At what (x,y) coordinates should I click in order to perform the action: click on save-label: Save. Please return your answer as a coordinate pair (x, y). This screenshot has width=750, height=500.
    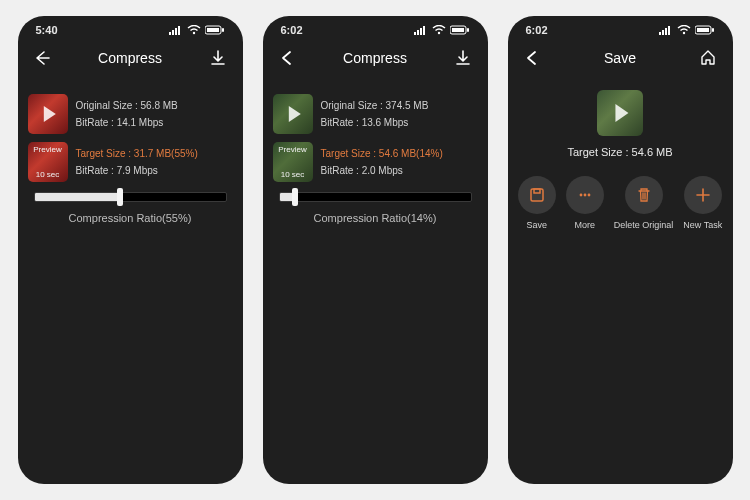
    Looking at the image, I should click on (538, 225).